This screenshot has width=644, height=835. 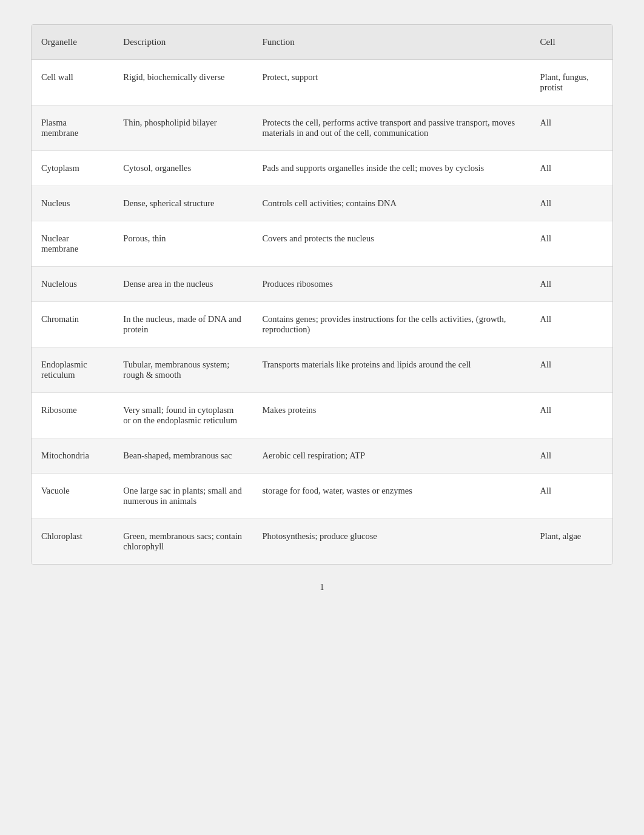 I want to click on cell-organelle: Endoplasmic reticulum, so click(x=73, y=370).